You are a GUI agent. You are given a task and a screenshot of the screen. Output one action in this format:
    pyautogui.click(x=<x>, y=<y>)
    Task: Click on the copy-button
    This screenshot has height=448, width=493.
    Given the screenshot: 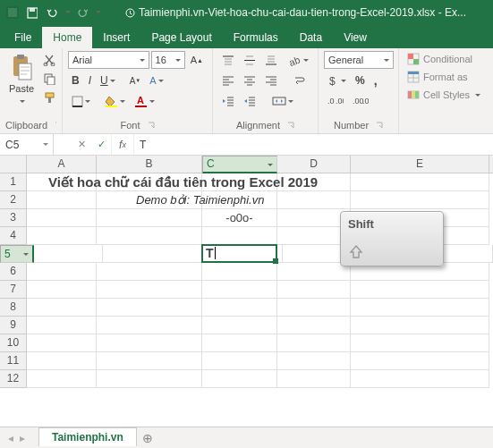 What is the action you would take?
    pyautogui.click(x=49, y=79)
    